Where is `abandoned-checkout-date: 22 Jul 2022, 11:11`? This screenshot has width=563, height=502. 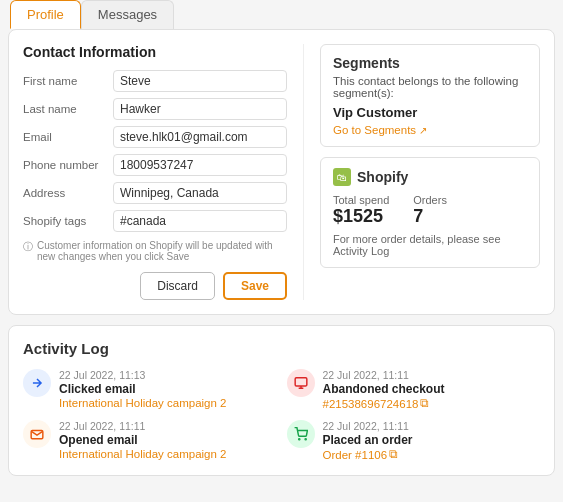
abandoned-checkout-date: 22 Jul 2022, 11:11 is located at coordinates (384, 375).